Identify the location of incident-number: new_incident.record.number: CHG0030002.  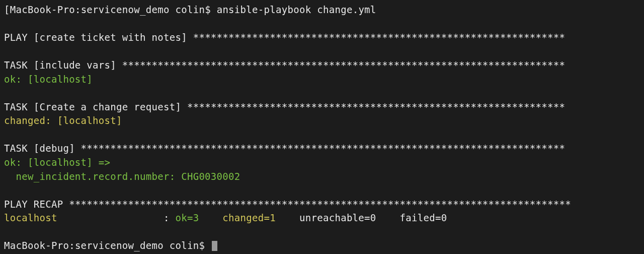
(122, 176).